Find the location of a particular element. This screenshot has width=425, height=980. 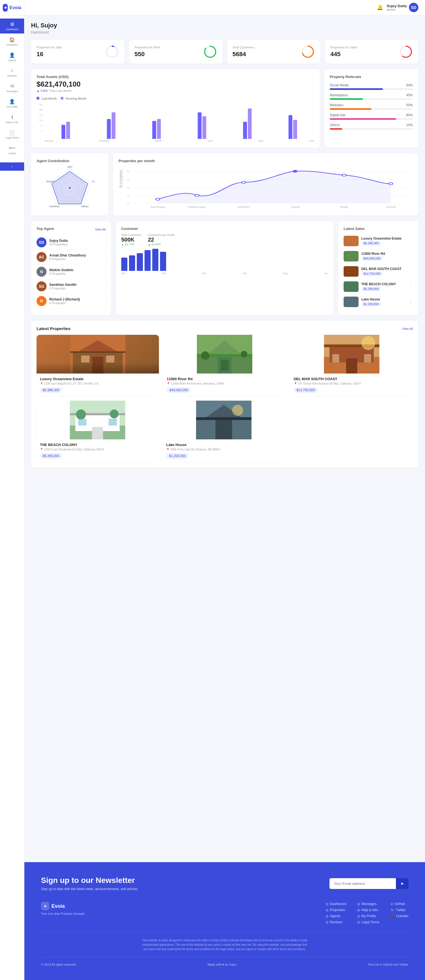

sidebar-item-help-info: ℹ Help & Info is located at coordinates (12, 119).